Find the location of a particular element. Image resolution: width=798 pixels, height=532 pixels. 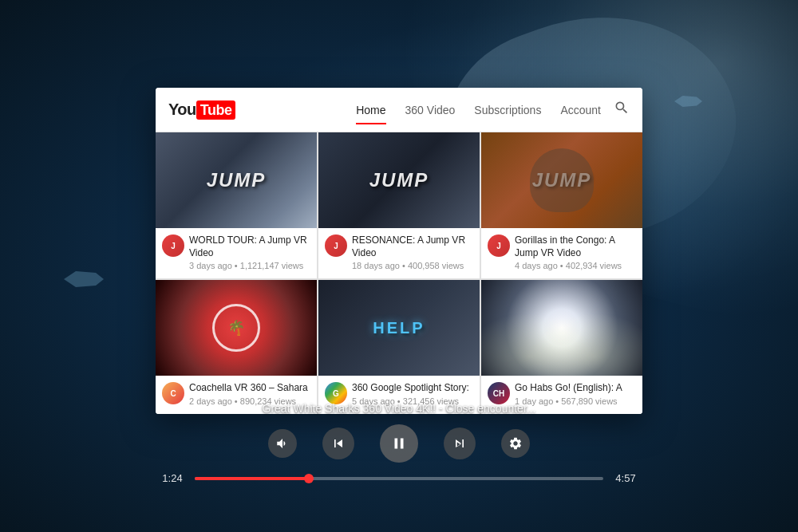

video-card-2: JUMP J RESONANCE: A Jump VR Video 18 day… is located at coordinates (399, 206).